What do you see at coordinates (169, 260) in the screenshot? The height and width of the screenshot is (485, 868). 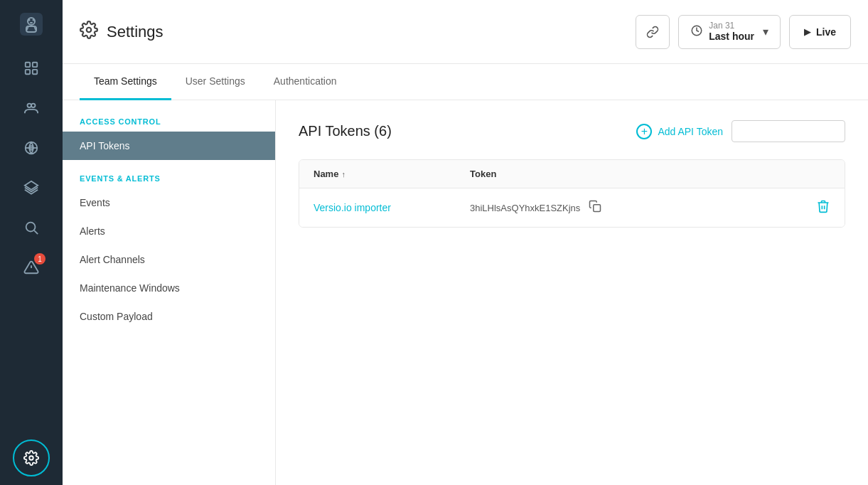 I see `sidebar-item-alert-channels: Alert Channels` at bounding box center [169, 260].